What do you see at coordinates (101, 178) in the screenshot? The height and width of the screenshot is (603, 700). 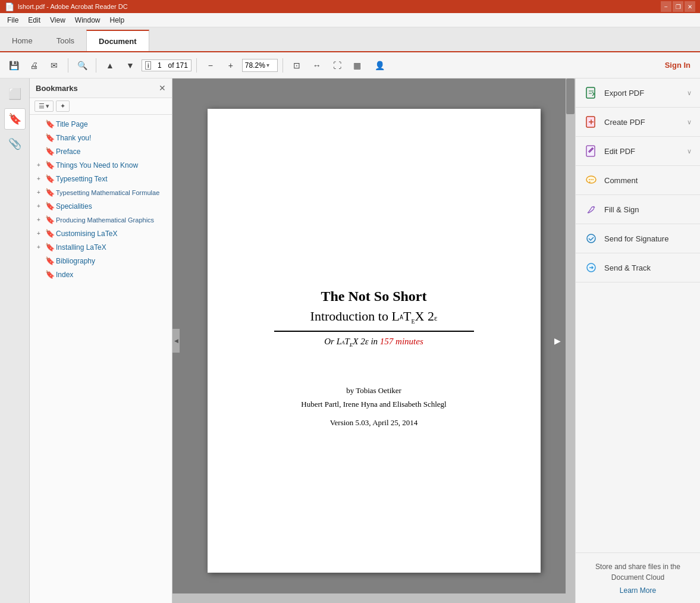 I see `bookmark-item-typesetting-text: + 🔖 Typesetting Text` at bounding box center [101, 178].